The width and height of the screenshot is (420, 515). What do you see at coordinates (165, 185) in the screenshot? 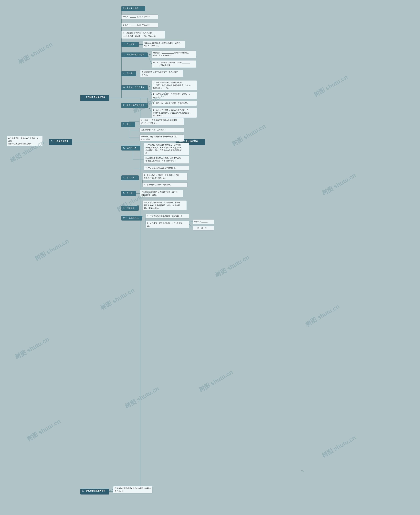
I see `node-sec8_2: 2．禁止合伙人在合伙不到期退伙。` at bounding box center [165, 185].